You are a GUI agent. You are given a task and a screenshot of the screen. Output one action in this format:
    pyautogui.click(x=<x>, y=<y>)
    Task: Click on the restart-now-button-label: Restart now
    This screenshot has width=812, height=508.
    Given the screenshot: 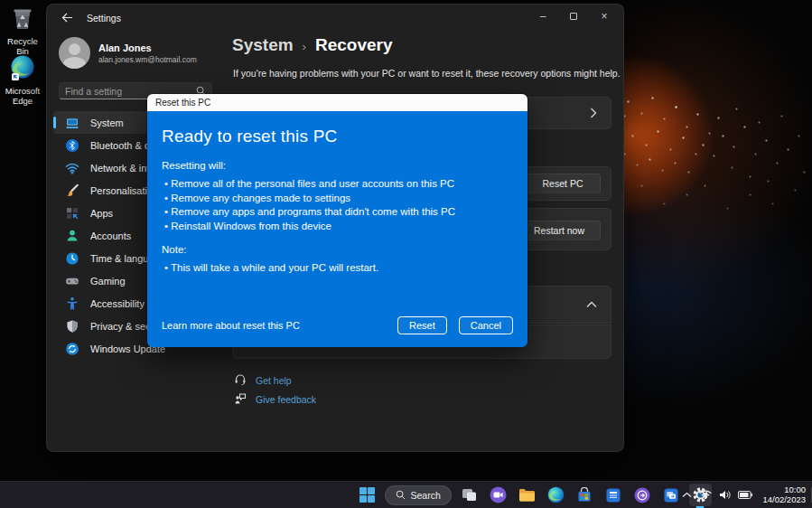 What is the action you would take?
    pyautogui.click(x=559, y=230)
    